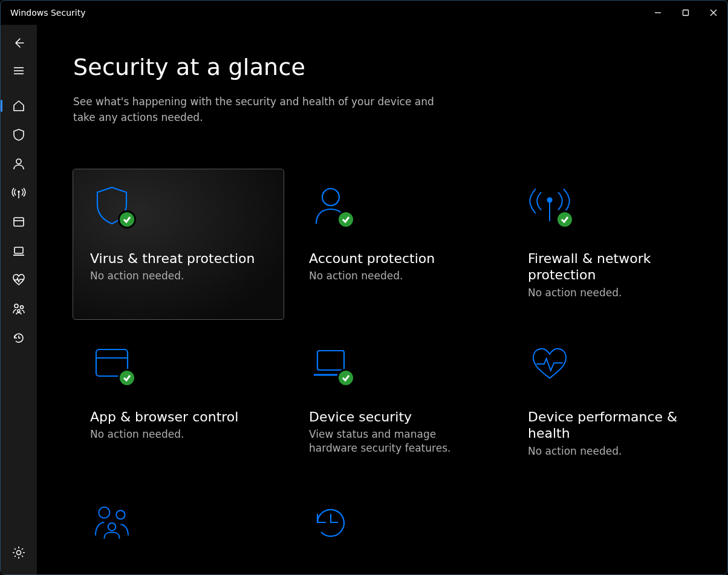 Image resolution: width=728 pixels, height=575 pixels. What do you see at coordinates (19, 193) in the screenshot?
I see `broadcast-icon` at bounding box center [19, 193].